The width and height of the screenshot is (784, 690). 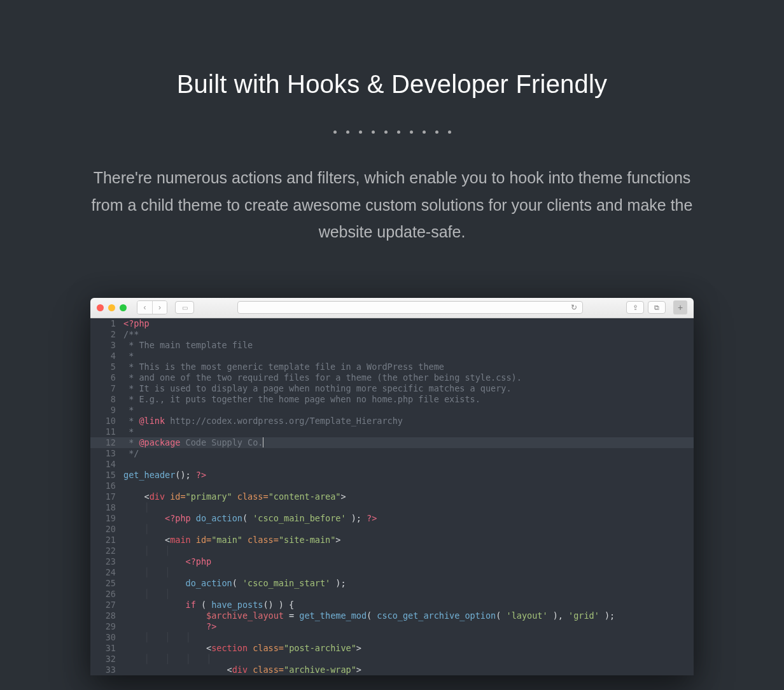 What do you see at coordinates (410, 307) in the screenshot?
I see `address-bar: ↻` at bounding box center [410, 307].